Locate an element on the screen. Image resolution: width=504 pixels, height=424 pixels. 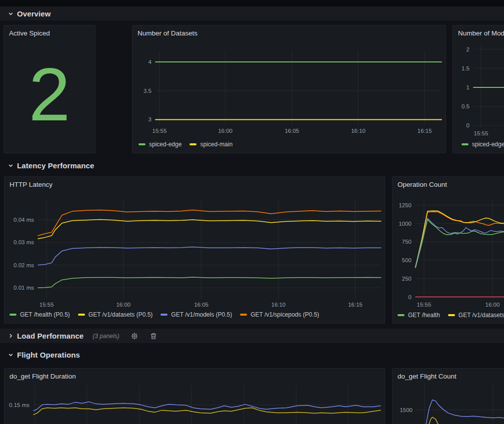
svg-text: 0.5 is located at coordinates (466, 106).